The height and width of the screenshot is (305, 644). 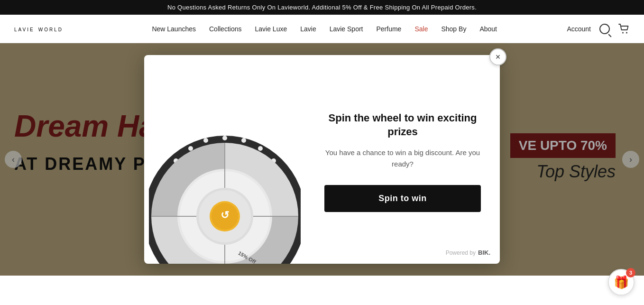 What do you see at coordinates (322, 8) in the screenshot?
I see `announcement-text: No Questions Asked Returns Only On Lavie…` at bounding box center [322, 8].